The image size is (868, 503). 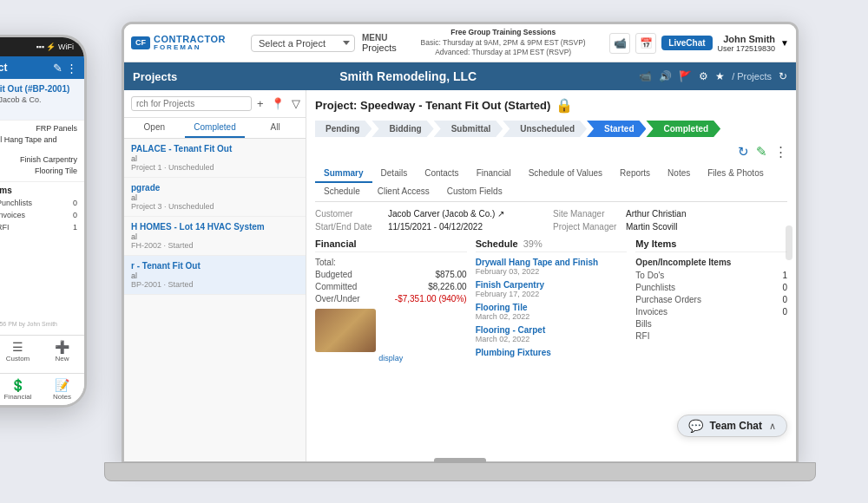 I want to click on tab-contacts: Contacts, so click(x=441, y=173).